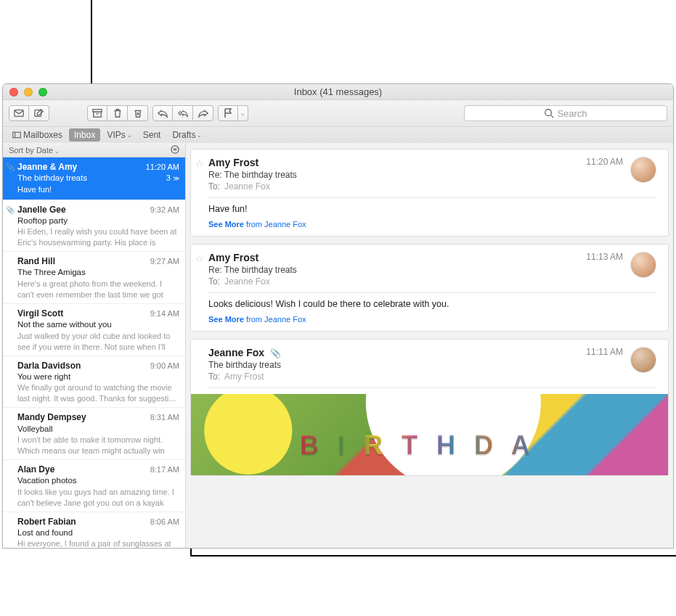 Image resolution: width=676 pixels, height=616 pixels. Describe the element at coordinates (183, 113) in the screenshot. I see `reply-all-button` at that location.